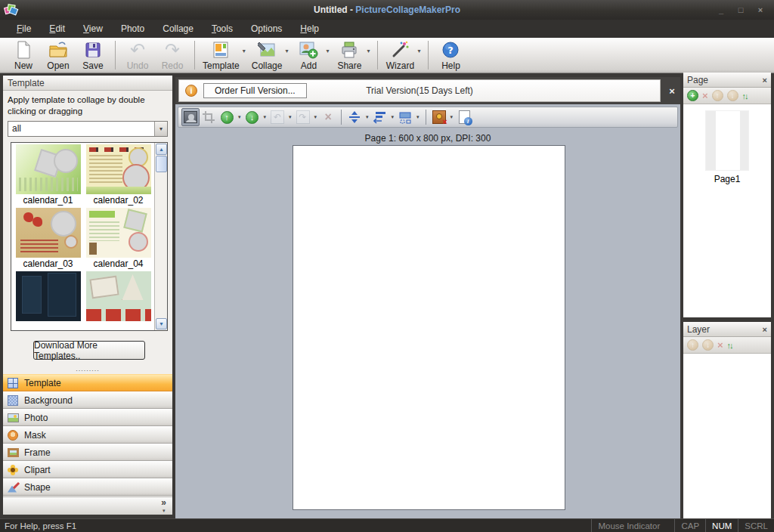 The image size is (774, 532). What do you see at coordinates (227, 117) in the screenshot?
I see `move-up-layer-button: ↑` at bounding box center [227, 117].